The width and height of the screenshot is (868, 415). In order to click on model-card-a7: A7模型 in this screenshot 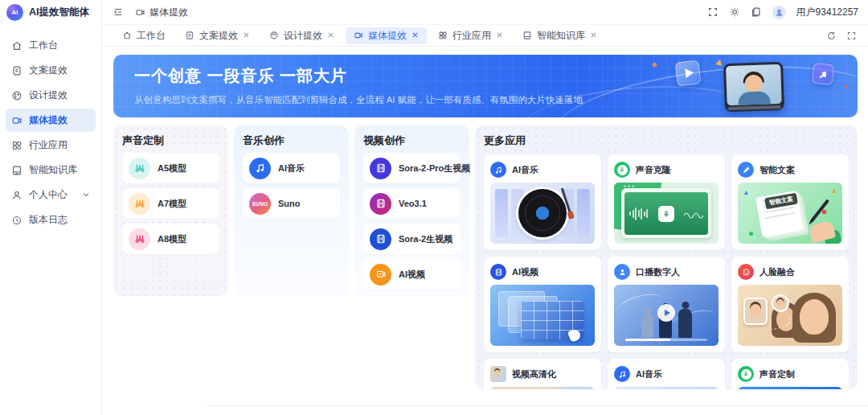, I will do `click(170, 203)`.